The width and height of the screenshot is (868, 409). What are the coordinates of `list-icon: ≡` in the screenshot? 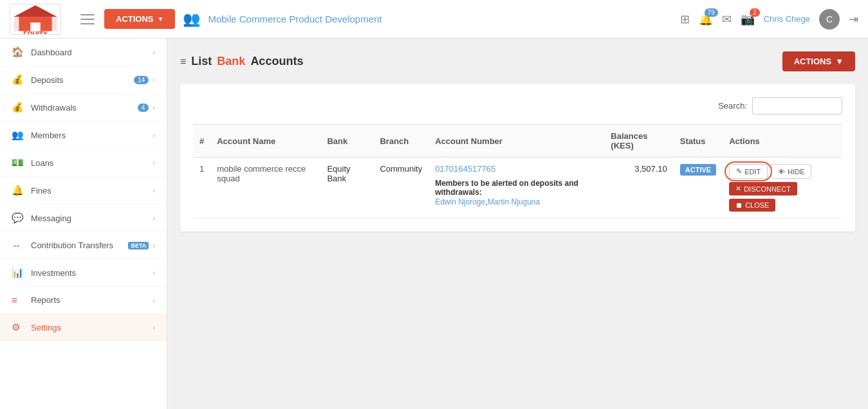 It's located at (183, 62).